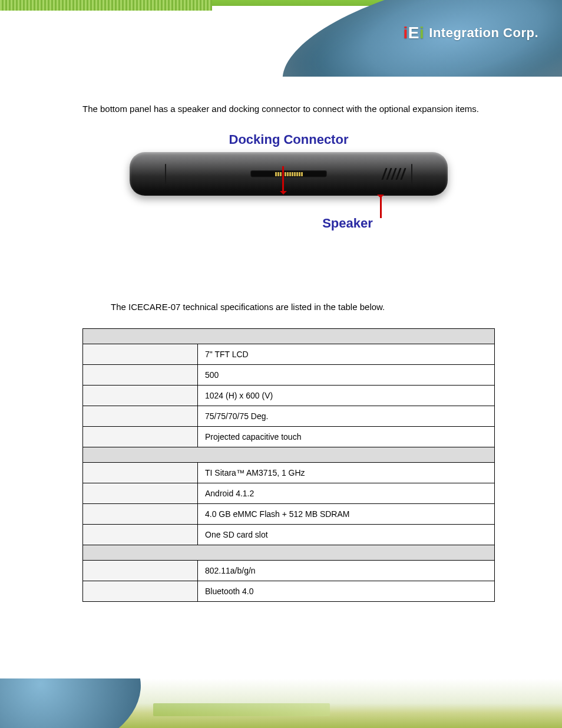 The image size is (562, 728). What do you see at coordinates (289, 355) in the screenshot?
I see `table-row: 7" TFT LCD` at bounding box center [289, 355].